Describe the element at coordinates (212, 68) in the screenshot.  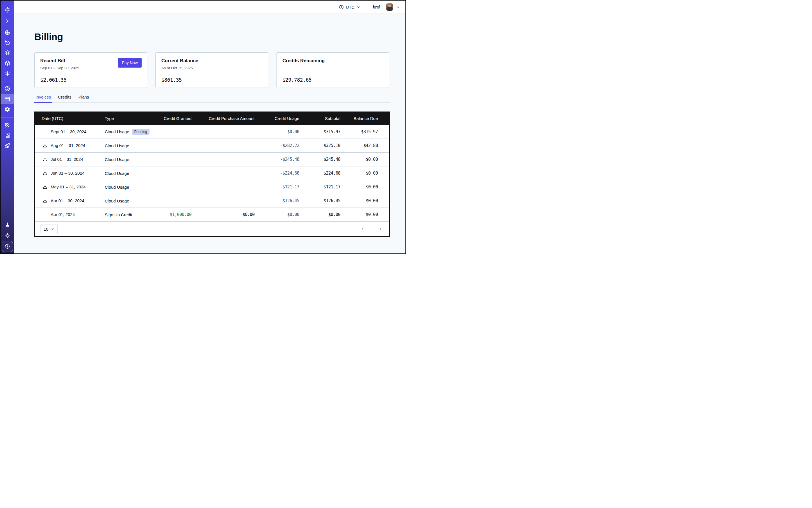
I see `card-subtitle: As of Oct 15, 2025` at that location.